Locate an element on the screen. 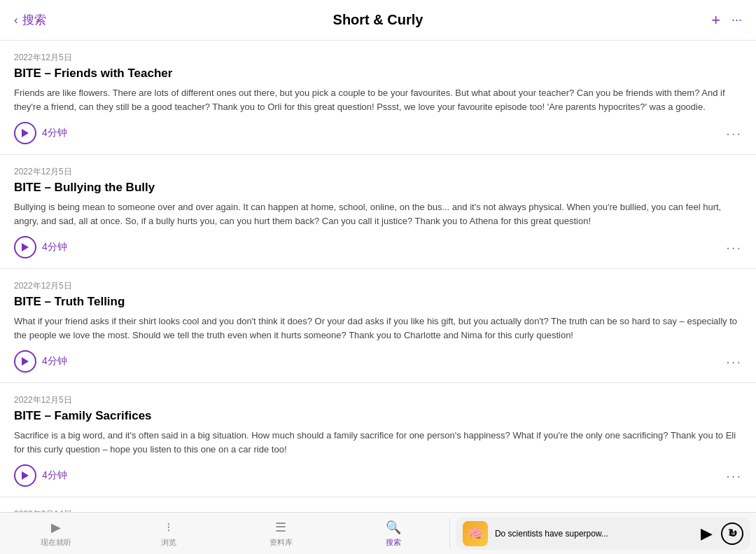 This screenshot has width=756, height=554. back-label: 搜索 is located at coordinates (34, 20).